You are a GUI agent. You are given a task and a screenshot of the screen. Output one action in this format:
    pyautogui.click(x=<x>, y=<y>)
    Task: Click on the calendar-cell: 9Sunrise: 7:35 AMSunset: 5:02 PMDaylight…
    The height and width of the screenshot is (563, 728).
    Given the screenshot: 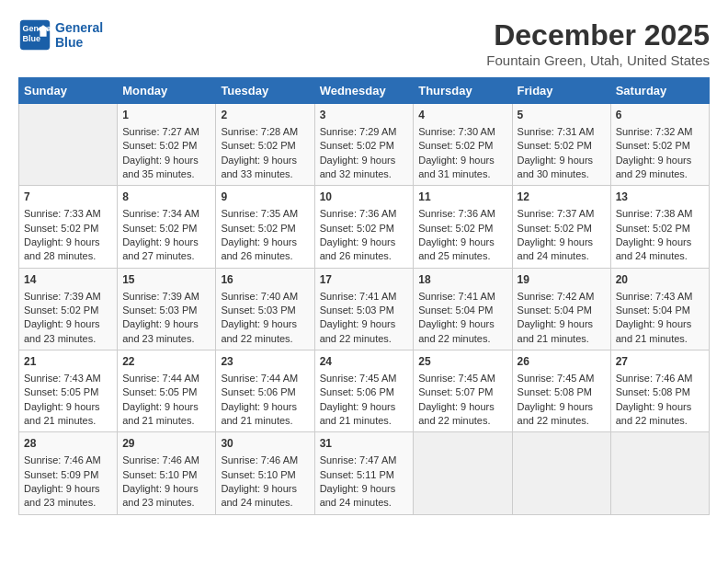 What is the action you would take?
    pyautogui.click(x=265, y=226)
    